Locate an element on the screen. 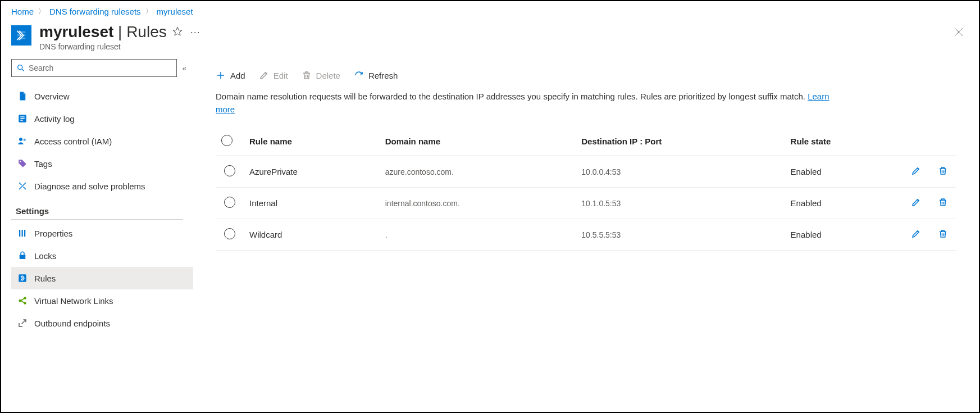 Image resolution: width=980 pixels, height=413 pixels. collapse-sidebar-icon: « is located at coordinates (184, 69).